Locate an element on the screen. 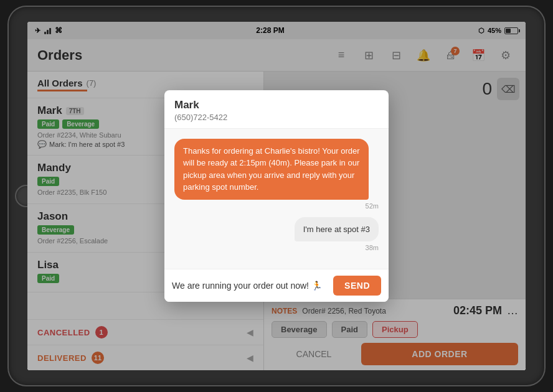  chat-contact-name: Mark is located at coordinates (276, 105).